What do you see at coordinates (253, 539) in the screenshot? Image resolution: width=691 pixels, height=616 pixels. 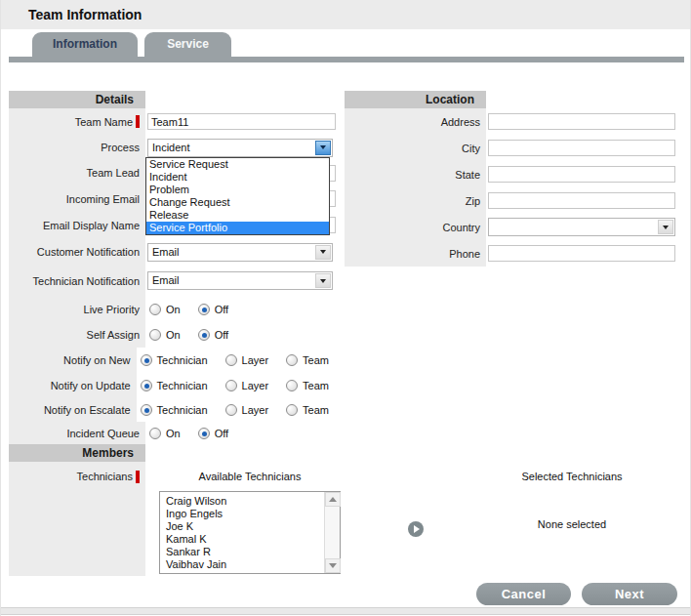 I see `technician-list-item: Kamal K` at bounding box center [253, 539].